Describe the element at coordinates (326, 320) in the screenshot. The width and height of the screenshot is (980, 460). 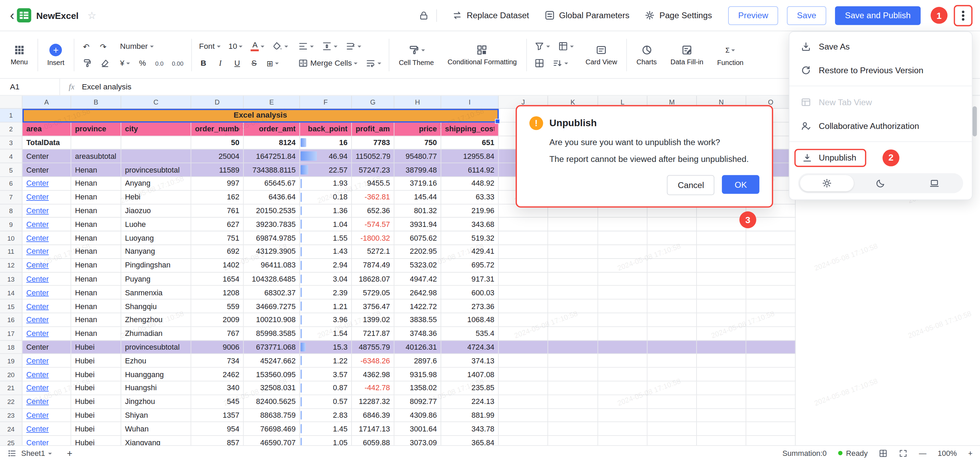
I see `cell: 3.96` at that location.